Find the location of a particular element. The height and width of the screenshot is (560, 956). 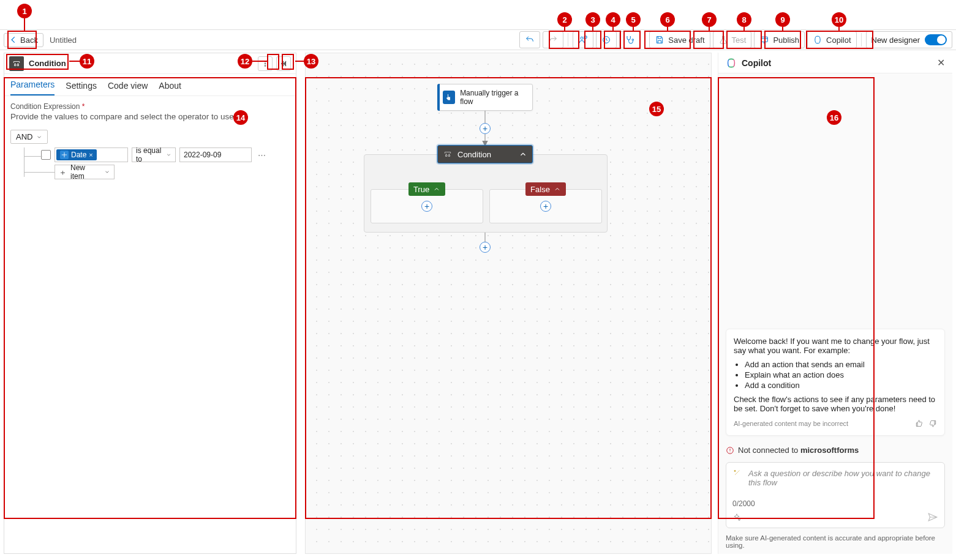

copilot-disclaimer: Make sure AI-generated content is accura… is located at coordinates (835, 542).